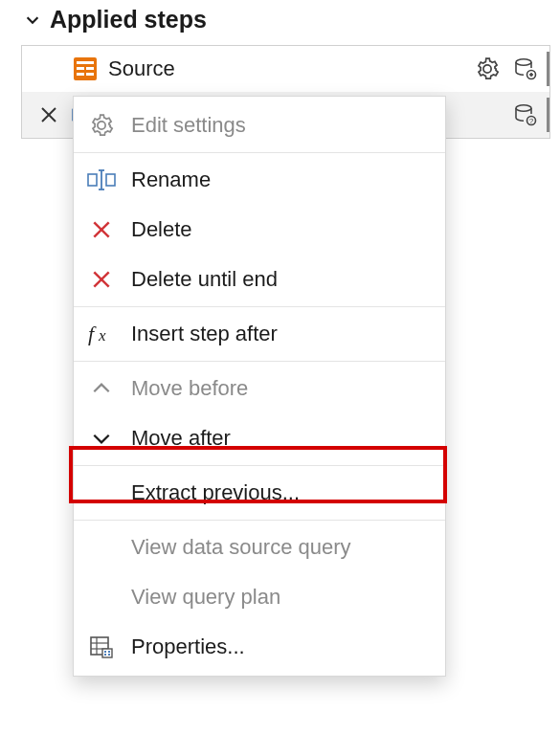 The width and height of the screenshot is (560, 734). Describe the element at coordinates (280, 493) in the screenshot. I see `menu-label: Extract previous...` at that location.